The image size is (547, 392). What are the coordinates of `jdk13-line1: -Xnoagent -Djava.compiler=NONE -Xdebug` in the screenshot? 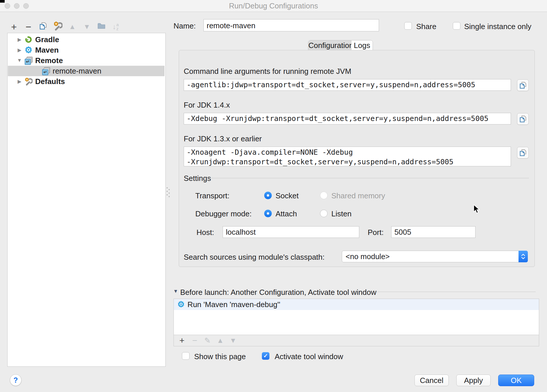 It's located at (349, 152).